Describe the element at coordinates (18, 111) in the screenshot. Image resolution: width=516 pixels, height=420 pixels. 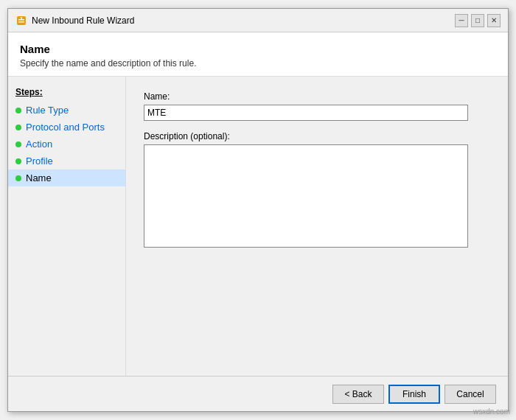
I see `step-indicator-rule-type` at that location.